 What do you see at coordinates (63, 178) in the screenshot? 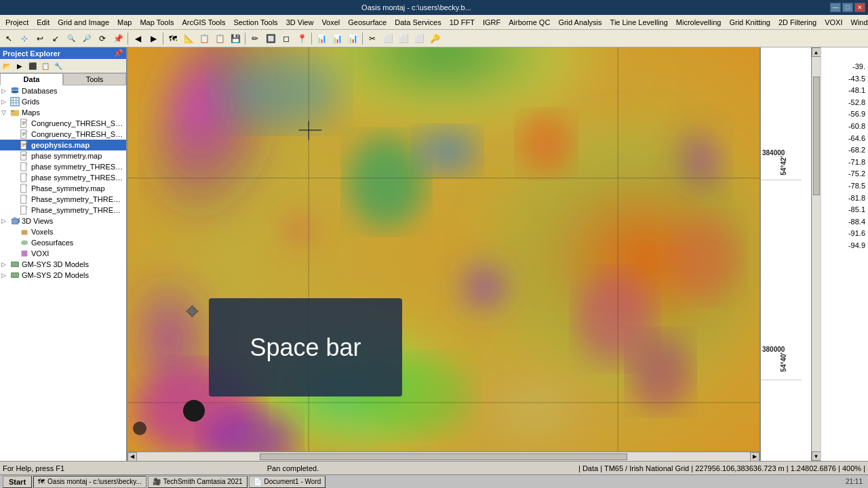
I see `tree-phase-symmetry-thresh-vec: phase symmetry_THRESH_SKEL_VEC...` at bounding box center [63, 178].